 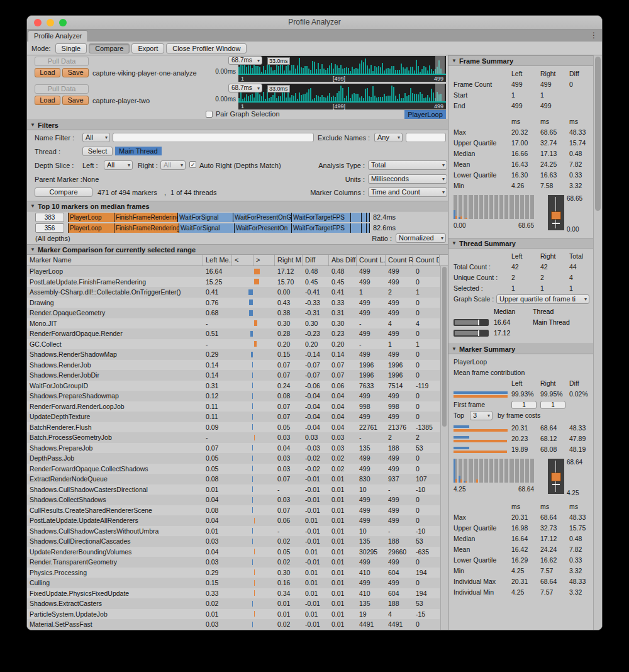 I want to click on export-button: Export, so click(x=148, y=48).